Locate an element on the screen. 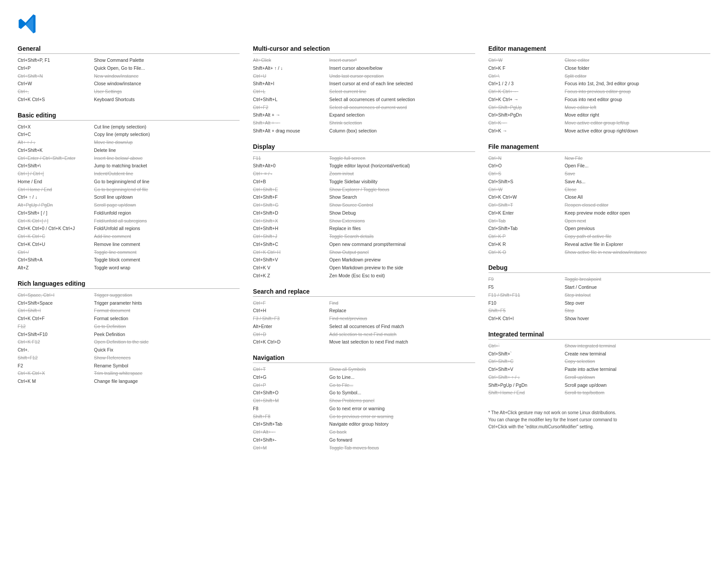 Image resolution: width=728 pixels, height=563 pixels. shortcut-row: Ctrl+TabOpen next is located at coordinates (599, 221).